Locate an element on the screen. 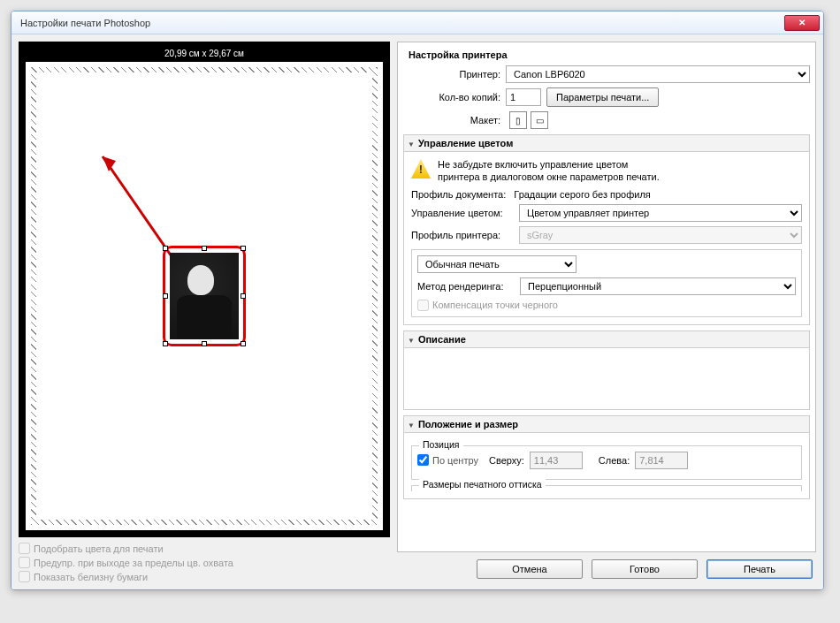  printer-select: Canon LBP6020 is located at coordinates (658, 74).